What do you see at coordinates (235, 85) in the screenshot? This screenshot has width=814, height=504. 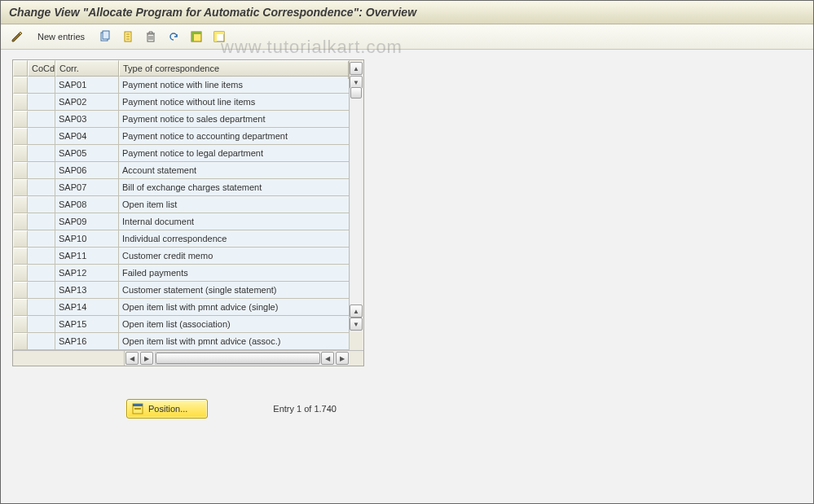 I see `cell-type: Payment notice with line items` at bounding box center [235, 85].